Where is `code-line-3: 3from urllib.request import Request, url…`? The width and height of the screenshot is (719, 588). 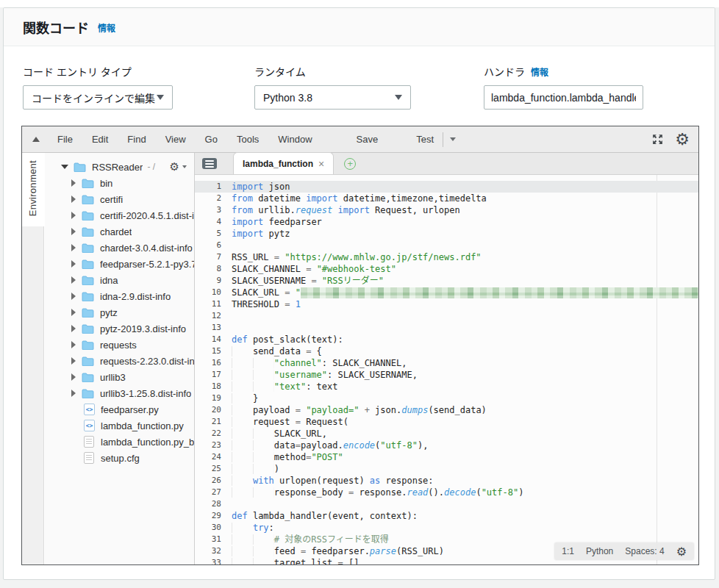
code-line-3: 3from urllib.request import Request, url… is located at coordinates (447, 210).